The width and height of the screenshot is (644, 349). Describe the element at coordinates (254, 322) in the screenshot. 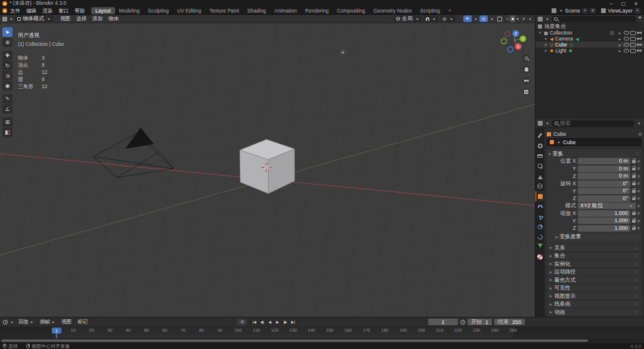

I see `jump-start-button: |◀` at that location.